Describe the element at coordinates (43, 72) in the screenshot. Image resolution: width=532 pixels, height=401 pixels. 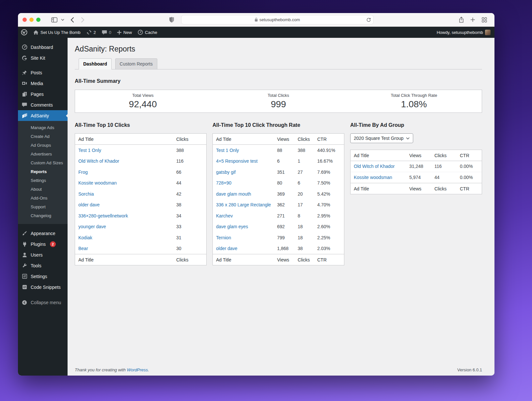
I see `sidebar-item-posts: Posts` at that location.